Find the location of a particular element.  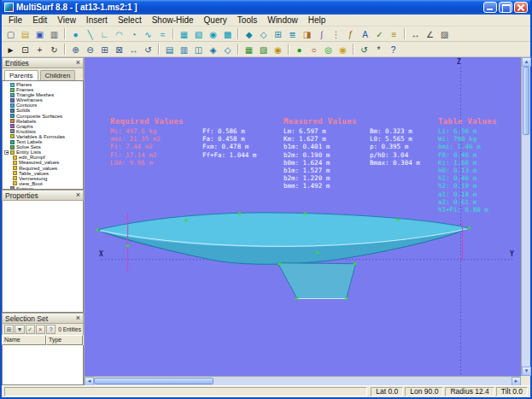

tab-parents: Parents is located at coordinates (21, 75).